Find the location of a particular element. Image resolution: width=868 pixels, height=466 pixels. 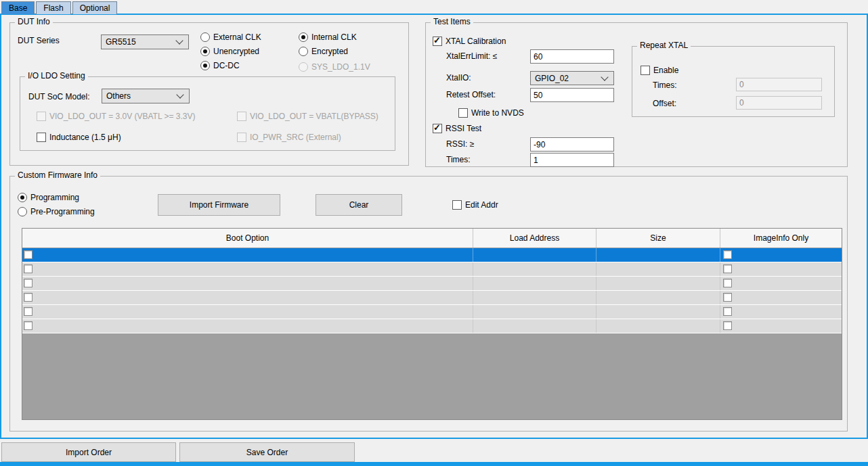

checkbox-vio-ldo-out-bypass: VIO_LDO_OUT = VBATL(BYPASS) is located at coordinates (307, 116).